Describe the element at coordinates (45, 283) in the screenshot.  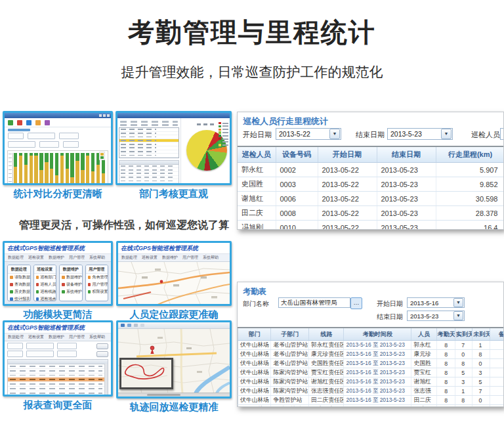
I see `module-card: 巡检设置巡检部门巡检人员巡检线路巡检地点巡检设备巡检计划` at that location.